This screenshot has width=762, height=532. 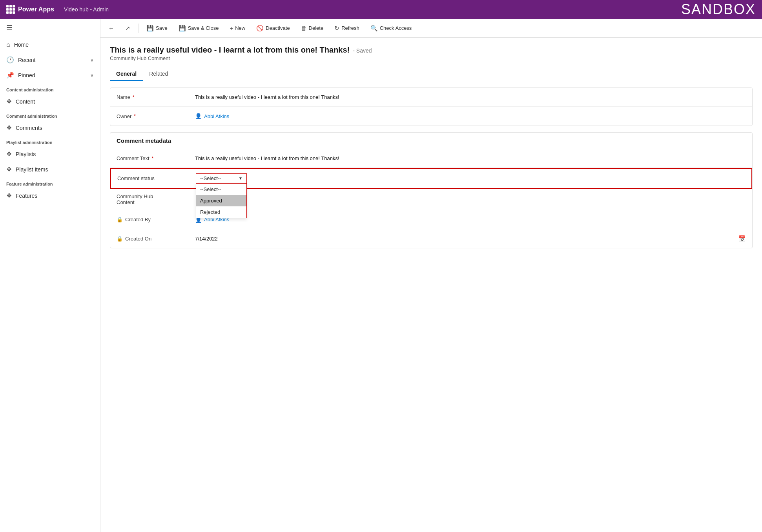 I want to click on save-close-label: Save & Close, so click(x=203, y=28).